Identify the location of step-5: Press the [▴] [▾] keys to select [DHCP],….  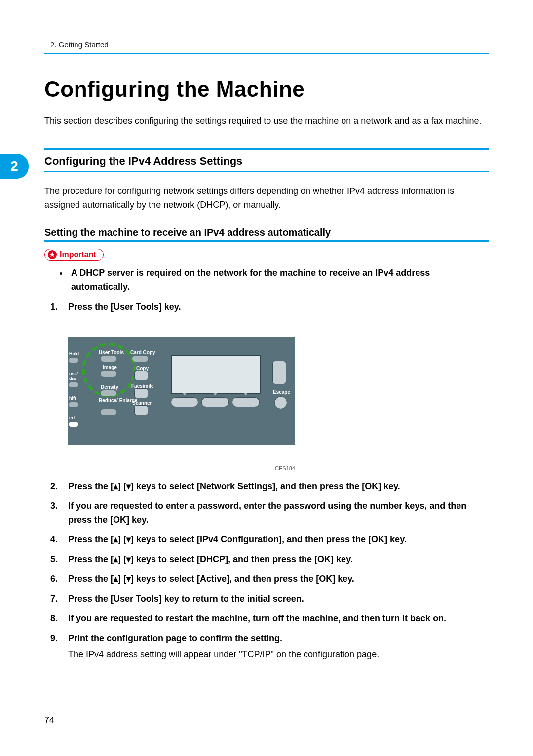
(276, 560).